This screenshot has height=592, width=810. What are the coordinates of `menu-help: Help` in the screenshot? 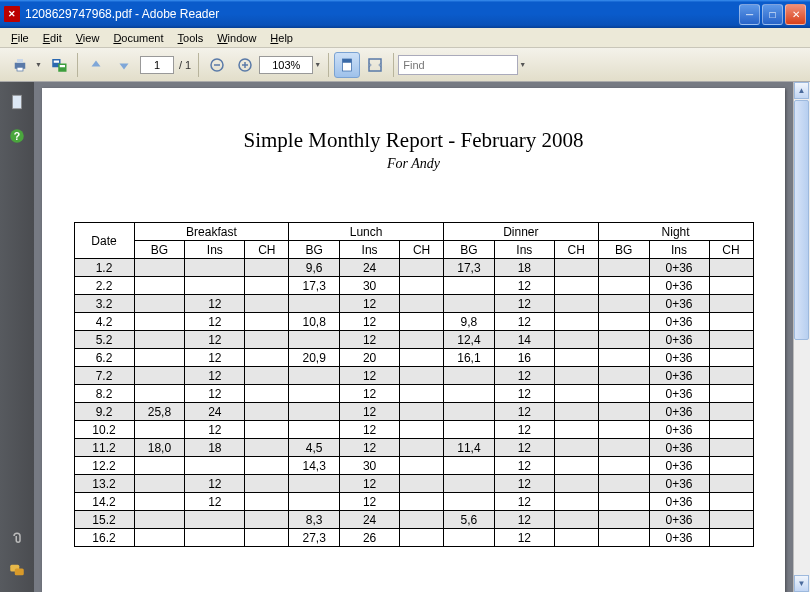 It's located at (282, 38).